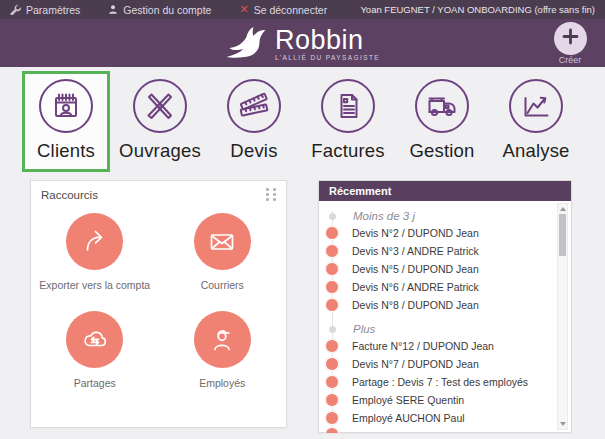  I want to click on create-label: Créer, so click(570, 60).